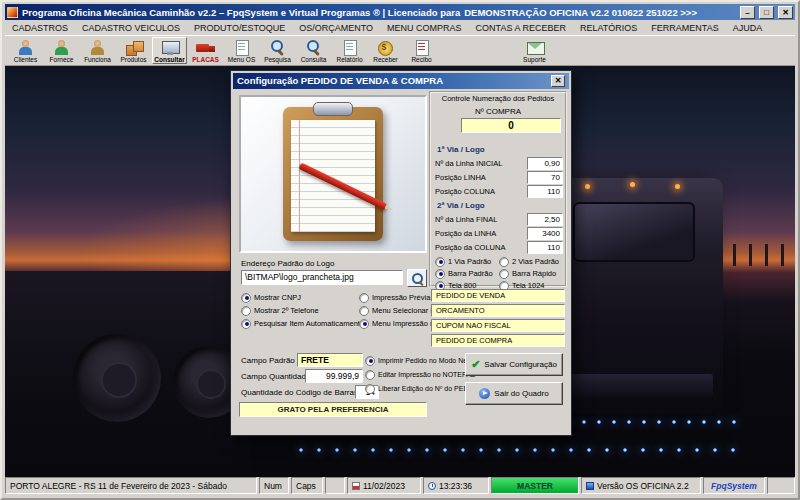  I want to click on toolbar-consulta-button: Consulta, so click(314, 50).